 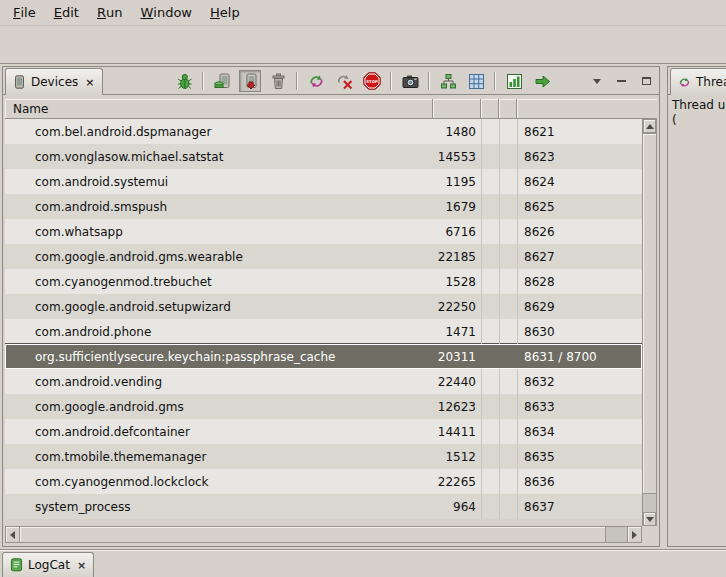 What do you see at coordinates (222, 81) in the screenshot?
I see `update-heap-icon` at bounding box center [222, 81].